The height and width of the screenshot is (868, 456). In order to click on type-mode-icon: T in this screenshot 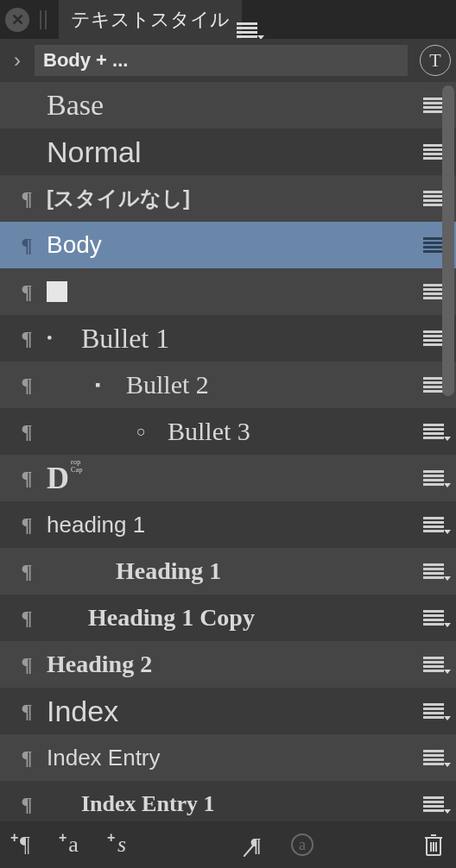, I will do `click(435, 60)`.